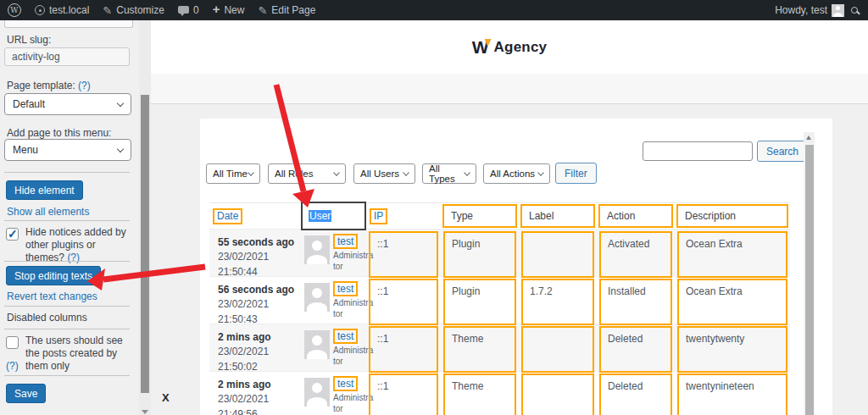 Image resolution: width=868 pixels, height=415 pixels. I want to click on action-cell: Activated, so click(636, 254).